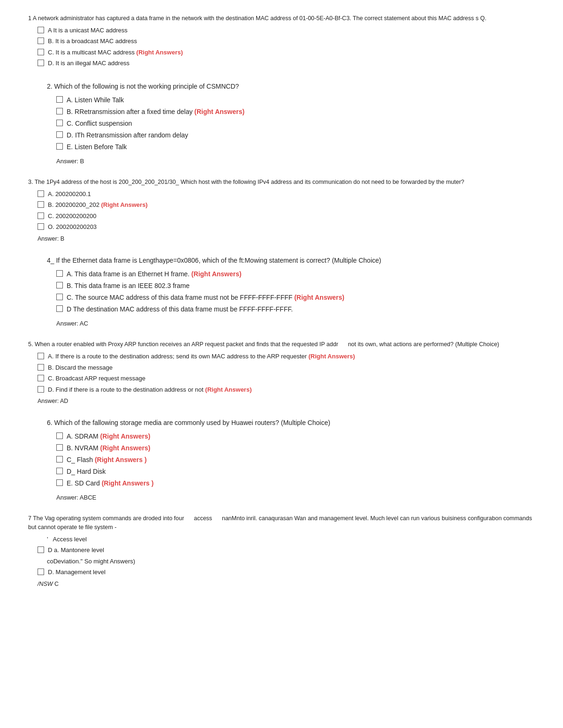  I want to click on list-item: ' Access level, so click(286, 539).